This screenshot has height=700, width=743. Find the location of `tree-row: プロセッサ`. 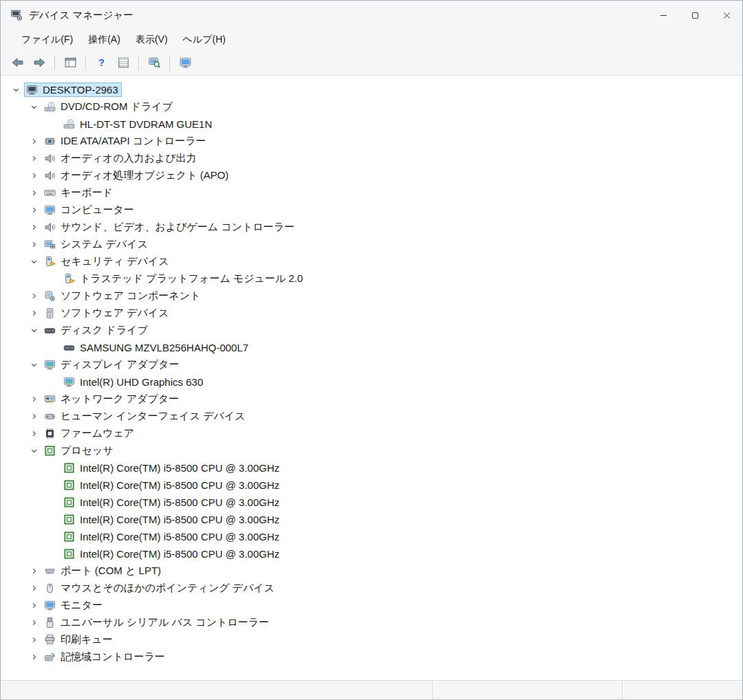

tree-row: プロセッサ is located at coordinates (372, 451).